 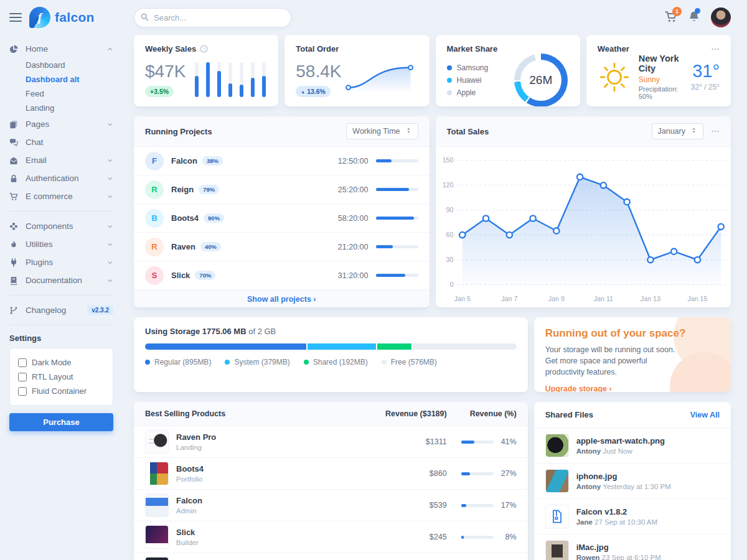 What do you see at coordinates (213, 17) in the screenshot?
I see `search-input` at bounding box center [213, 17].